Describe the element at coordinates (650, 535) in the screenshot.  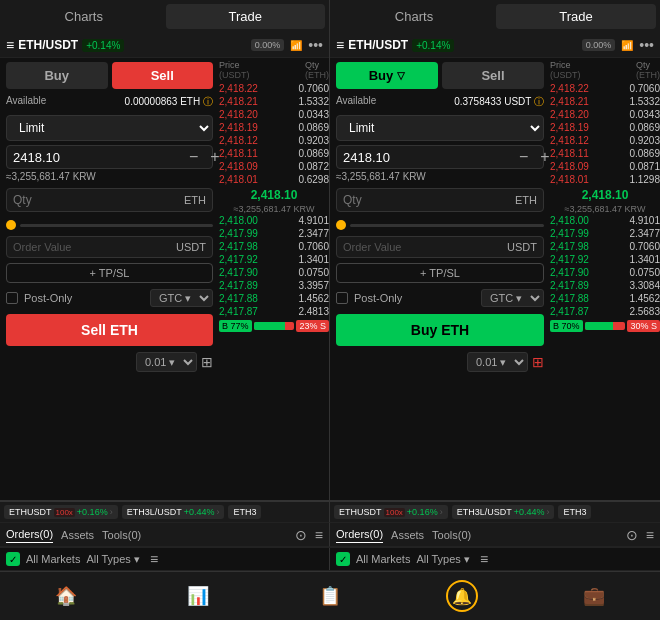
I see `list-icon-right: ≡` at that location.